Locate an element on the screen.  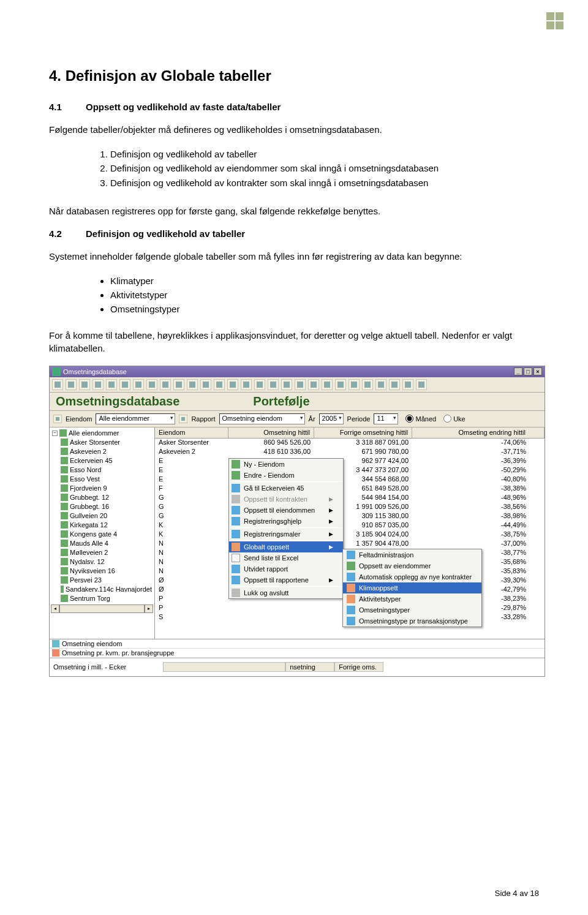
aar-combo: 2005 is located at coordinates (331, 419).